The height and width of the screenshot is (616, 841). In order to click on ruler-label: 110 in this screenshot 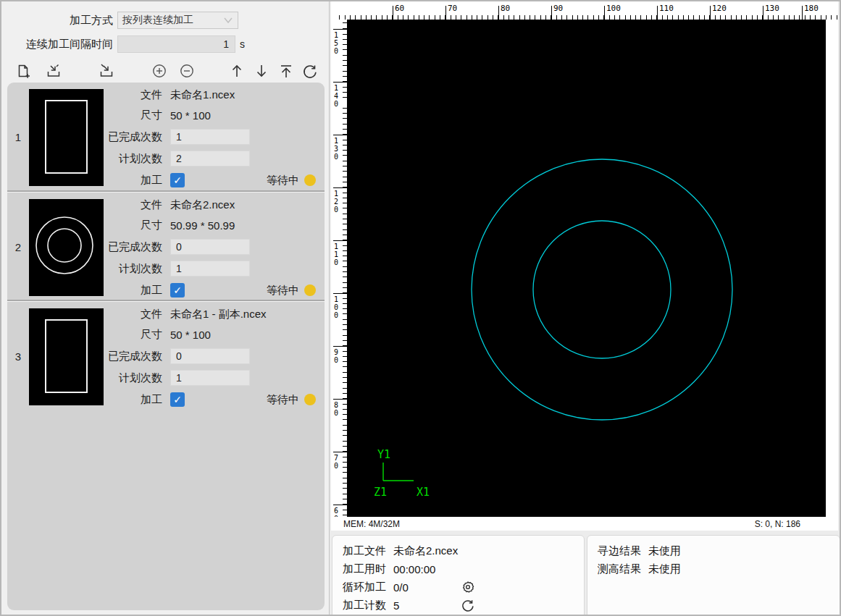, I will do `click(666, 9)`.